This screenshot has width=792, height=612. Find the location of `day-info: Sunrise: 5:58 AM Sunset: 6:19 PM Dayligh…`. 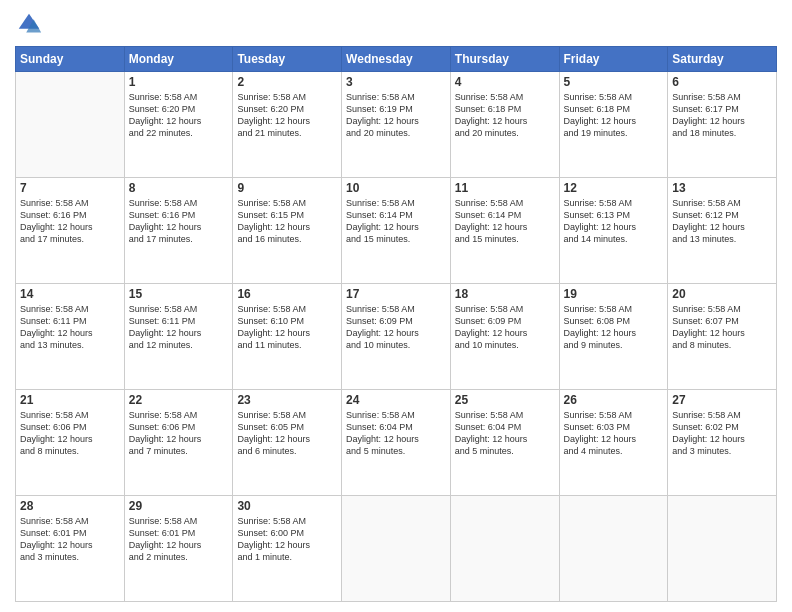

day-info: Sunrise: 5:58 AM Sunset: 6:19 PM Dayligh… is located at coordinates (396, 116).